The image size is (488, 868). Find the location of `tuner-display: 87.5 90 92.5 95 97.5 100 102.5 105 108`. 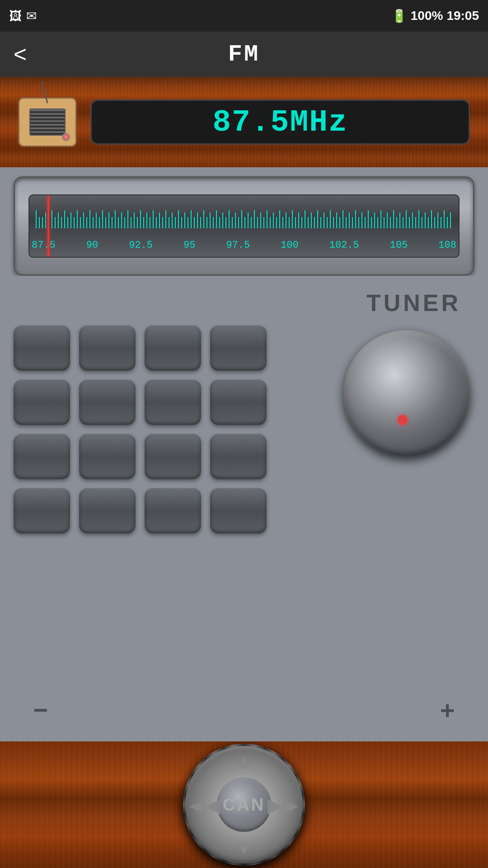

tuner-display: 87.5 90 92.5 95 97.5 100 102.5 105 108 is located at coordinates (244, 226).